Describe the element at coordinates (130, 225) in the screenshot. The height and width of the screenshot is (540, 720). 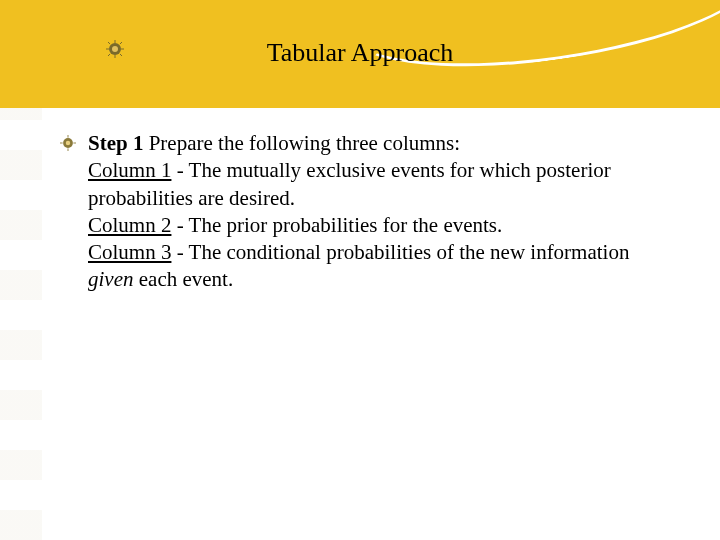
I see `column2-label: Column 2` at that location.